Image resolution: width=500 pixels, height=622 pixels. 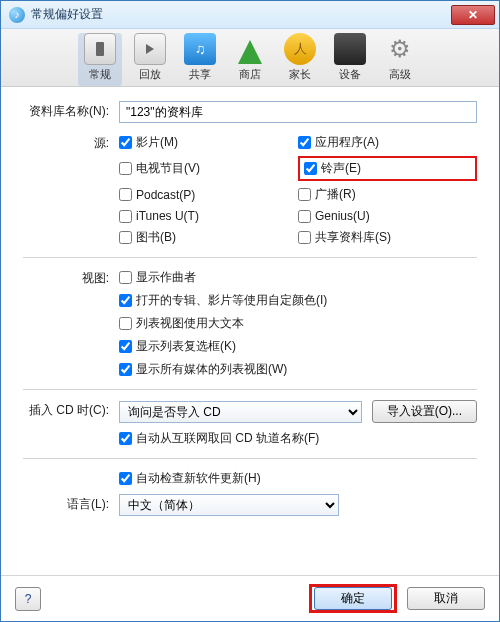 I want to click on source-label: 电视节目(V), so click(x=168, y=168).